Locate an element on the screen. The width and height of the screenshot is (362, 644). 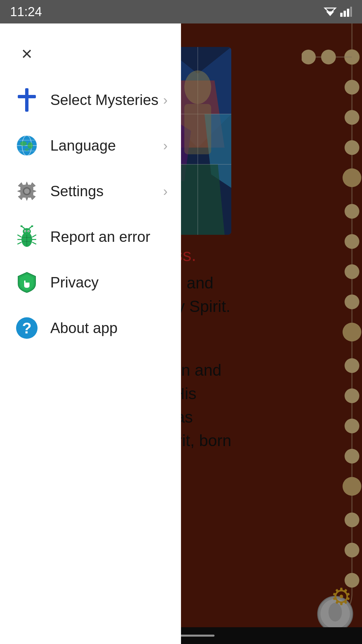
signal-icon is located at coordinates (346, 12).